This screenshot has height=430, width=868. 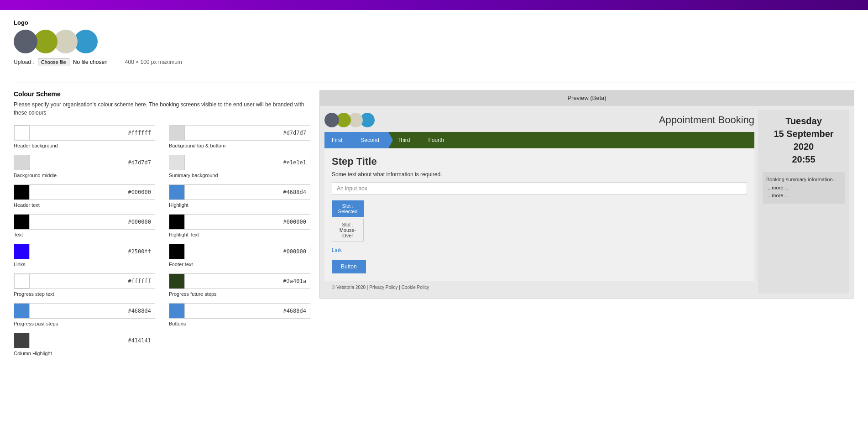 I want to click on colour-input-column-highlight: #414141, so click(x=84, y=341).